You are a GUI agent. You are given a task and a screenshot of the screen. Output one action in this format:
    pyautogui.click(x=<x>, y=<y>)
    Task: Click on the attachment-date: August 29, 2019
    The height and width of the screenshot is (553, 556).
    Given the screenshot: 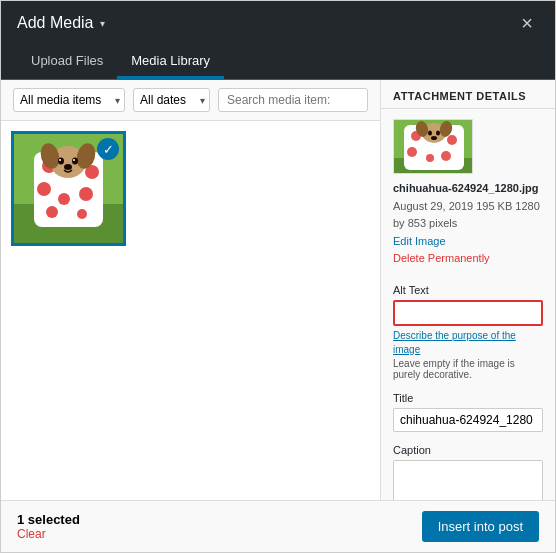 What is the action you would take?
    pyautogui.click(x=433, y=206)
    